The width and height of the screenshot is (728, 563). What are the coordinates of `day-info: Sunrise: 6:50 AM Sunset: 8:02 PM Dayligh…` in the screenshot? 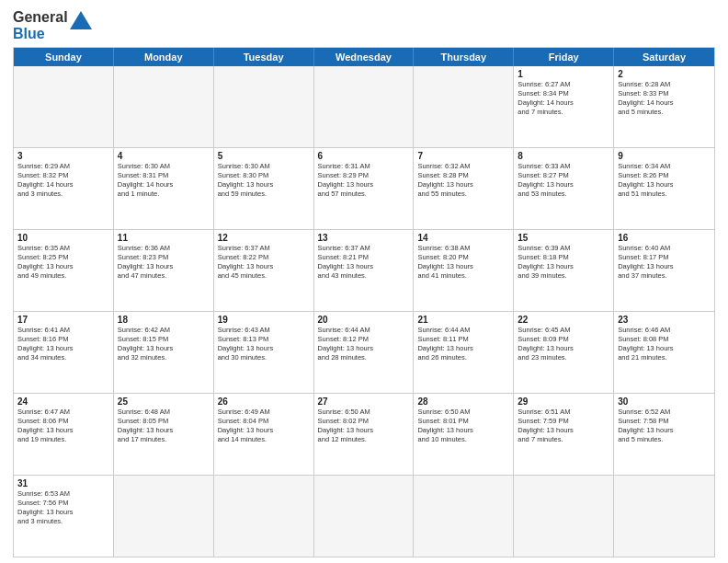 It's located at (364, 427).